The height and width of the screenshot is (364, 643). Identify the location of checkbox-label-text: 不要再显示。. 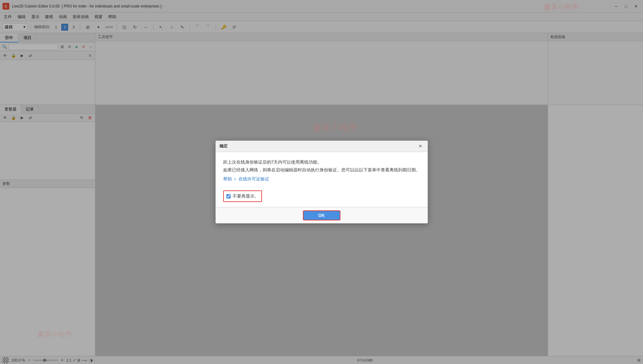
(246, 196).